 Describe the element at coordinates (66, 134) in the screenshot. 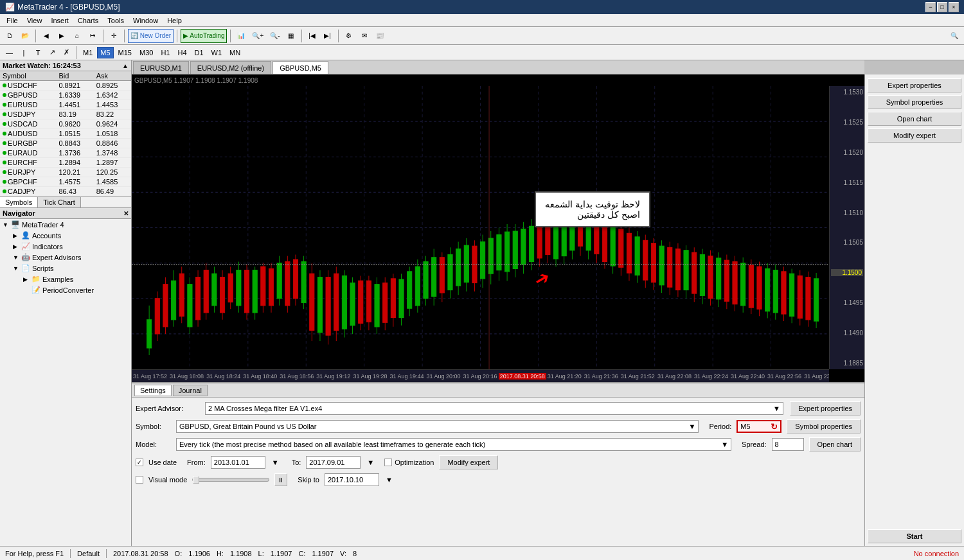

I see `mw-row: AUDUSD 1.0515 1.0518` at that location.